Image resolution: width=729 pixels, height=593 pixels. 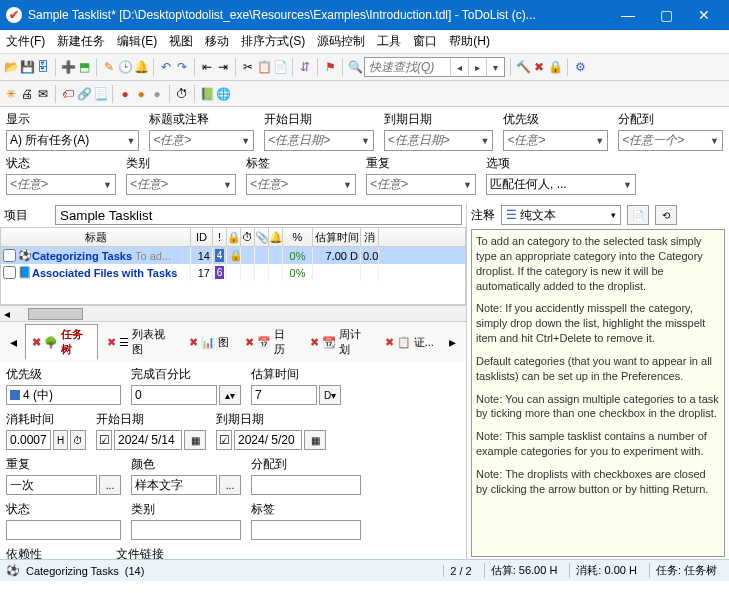 I want to click on notes-format-select: ☰纯文本 ▾, so click(x=561, y=215).